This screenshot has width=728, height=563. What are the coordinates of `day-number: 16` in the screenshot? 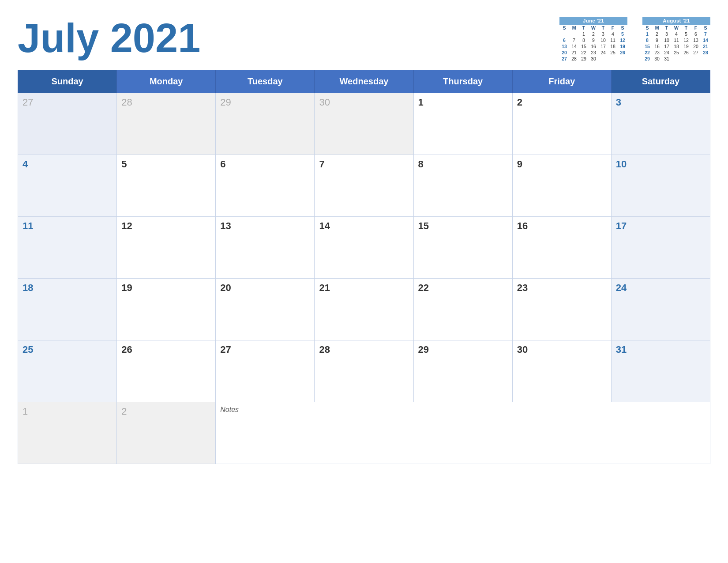 It's located at (522, 226).